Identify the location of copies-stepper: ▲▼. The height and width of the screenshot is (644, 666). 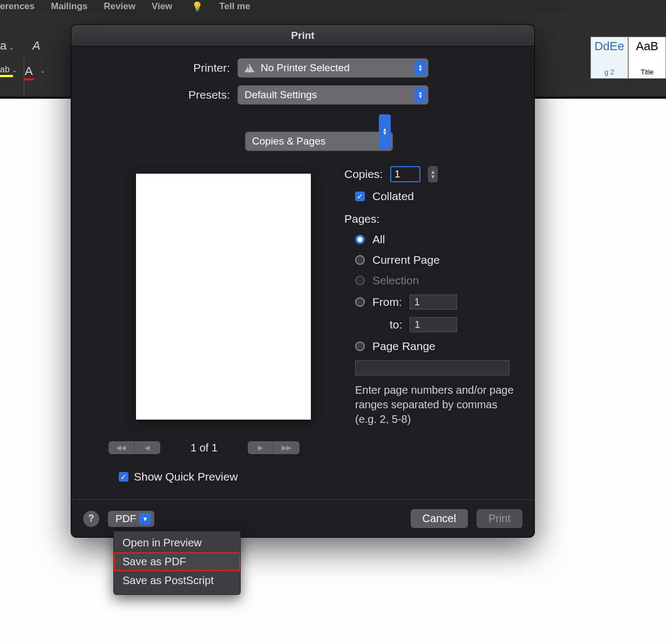
(433, 174).